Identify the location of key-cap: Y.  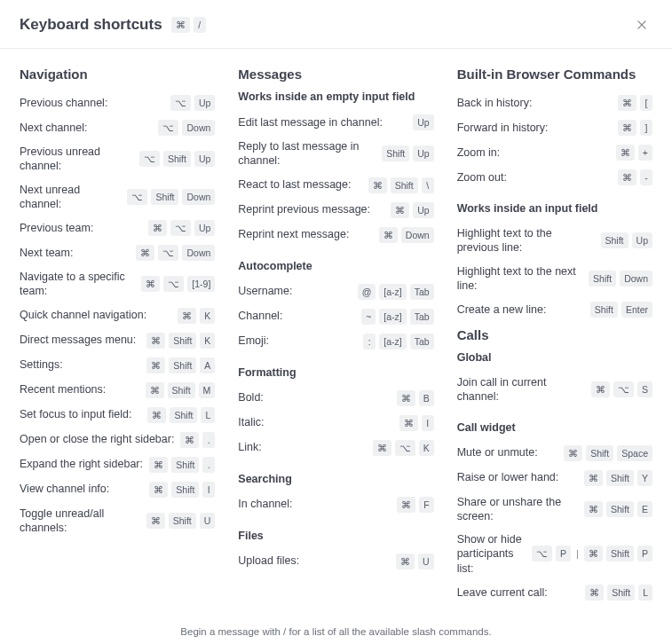
(644, 478).